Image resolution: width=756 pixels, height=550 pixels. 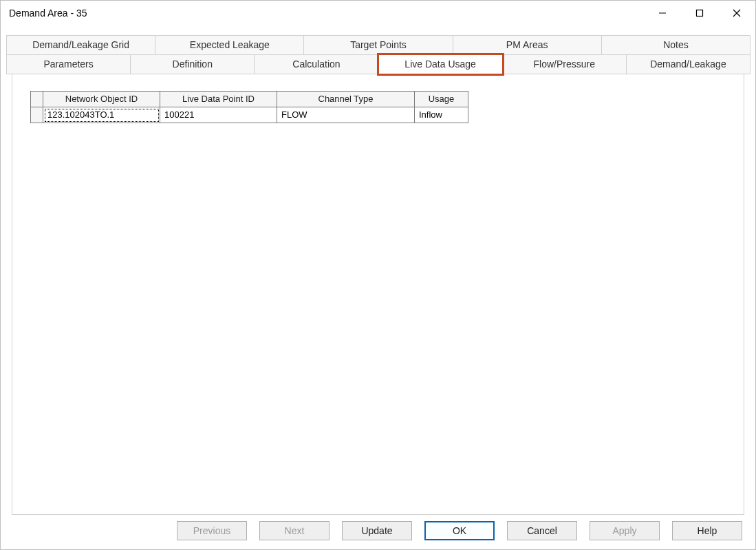 I want to click on live-data-grid: Network Object ID Live Data Point ID Cha…, so click(x=249, y=107).